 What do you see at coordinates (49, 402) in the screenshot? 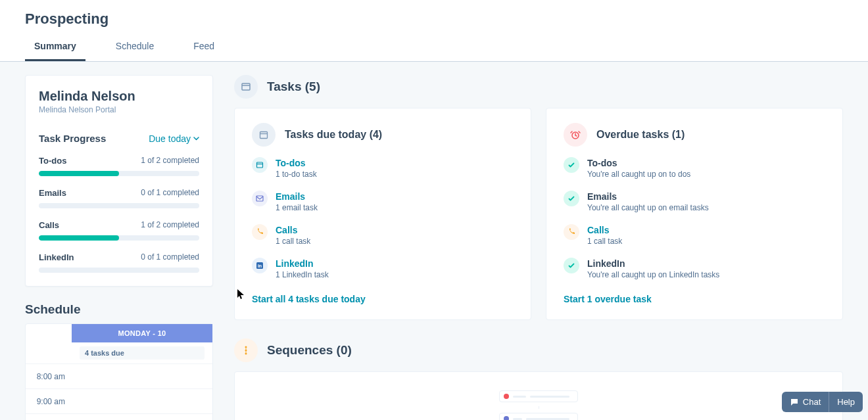
I see `schedule-time-label: 9:00 am` at bounding box center [49, 402].